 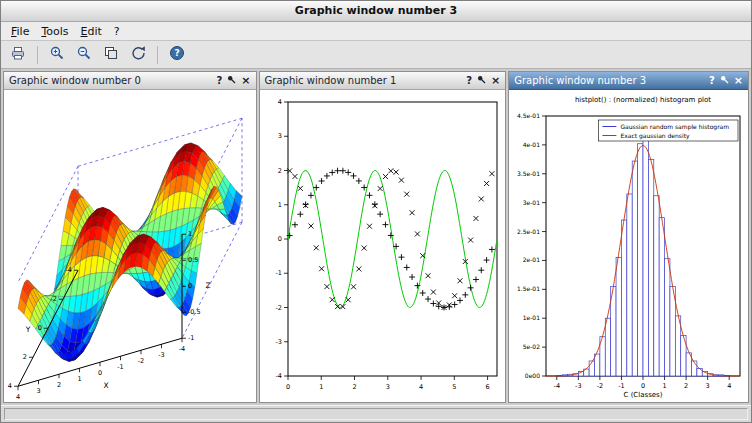 What do you see at coordinates (528, 116) in the screenshot?
I see `svg-text: 4.5e-01` at bounding box center [528, 116].